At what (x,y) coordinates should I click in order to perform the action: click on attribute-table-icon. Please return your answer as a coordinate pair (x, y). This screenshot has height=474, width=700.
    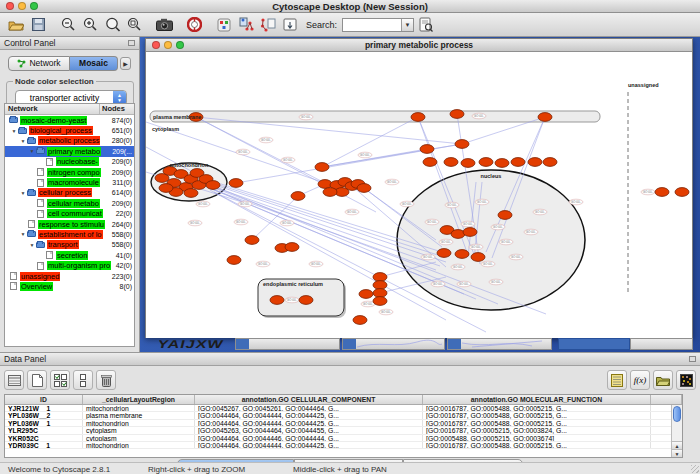
    Looking at the image, I should click on (14, 380).